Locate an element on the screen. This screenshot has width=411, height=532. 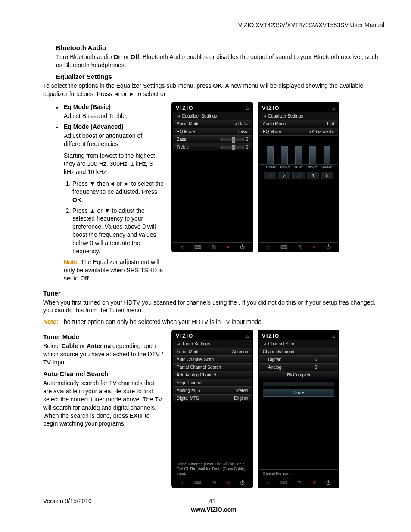
osd-value: English is located at coordinates (241, 398).